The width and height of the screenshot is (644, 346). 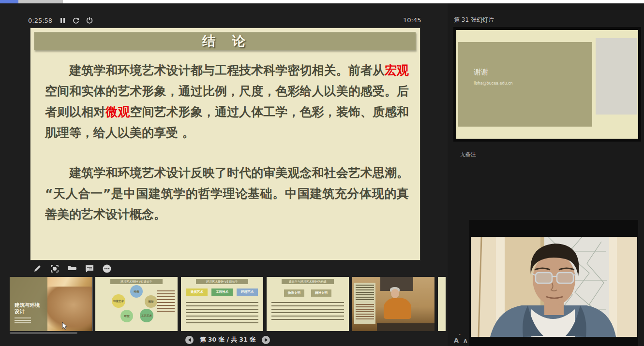 What do you see at coordinates (76, 20) in the screenshot?
I see `restart-icon` at bounding box center [76, 20].